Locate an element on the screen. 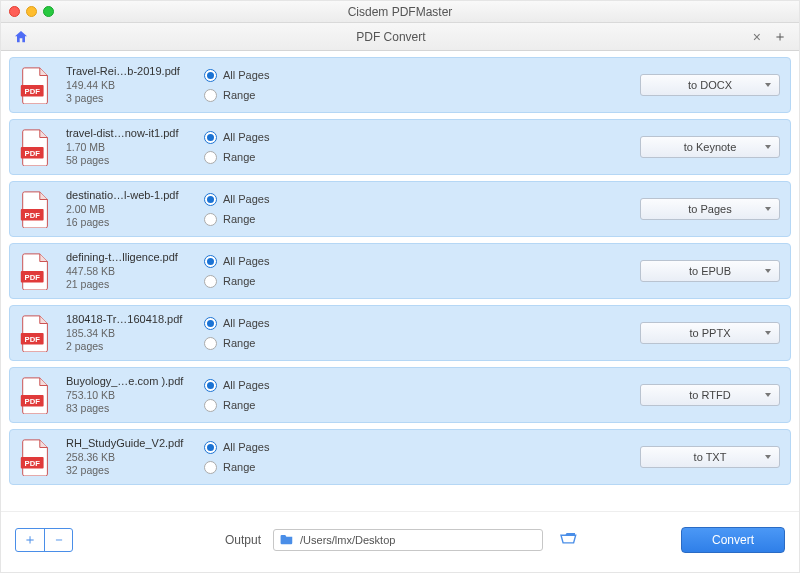 This screenshot has width=800, height=573. file-info: travel-dist…now-it1.pdf 1.70 MB 58 pages is located at coordinates (131, 147).